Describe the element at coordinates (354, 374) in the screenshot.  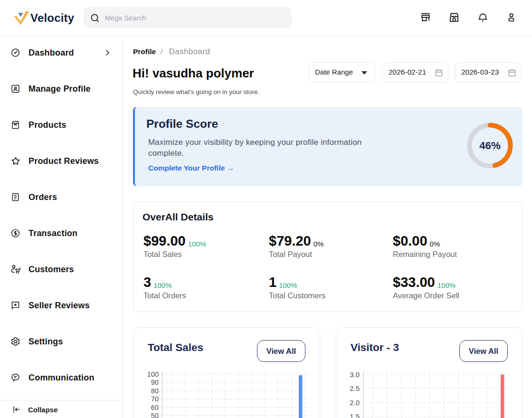
I see `svg-text: 3.0` at that location.